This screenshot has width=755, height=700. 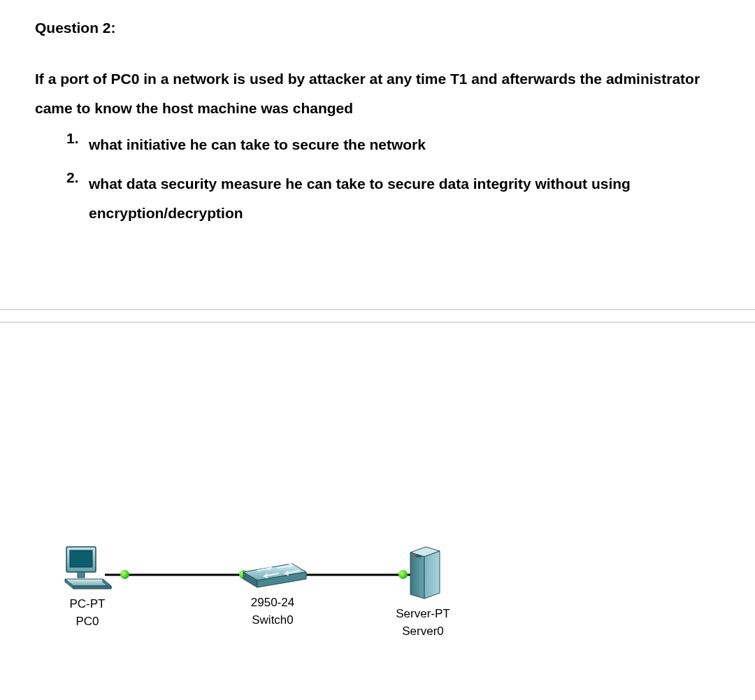 I want to click on device-model-label: 2950-24, so click(x=273, y=603).